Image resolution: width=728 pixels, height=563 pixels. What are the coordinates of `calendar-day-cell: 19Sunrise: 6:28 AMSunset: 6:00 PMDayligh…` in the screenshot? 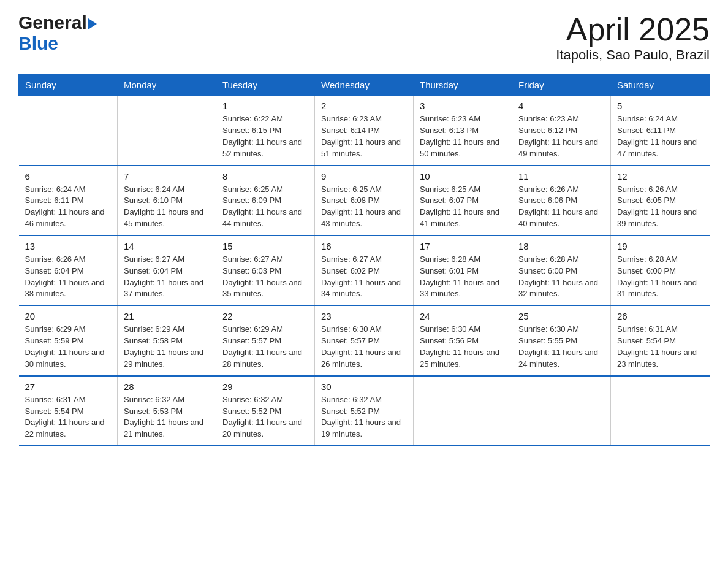 It's located at (661, 270).